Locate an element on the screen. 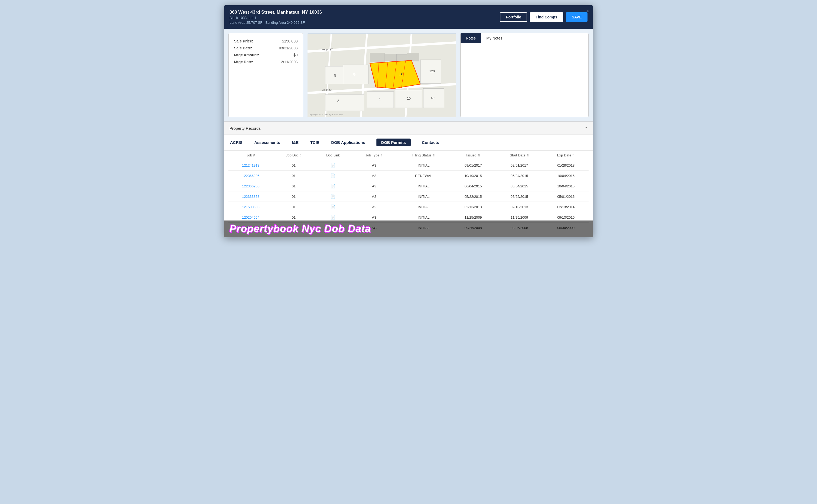 The image size is (817, 504). col-exp-date: Exp Date⇅ is located at coordinates (566, 155).